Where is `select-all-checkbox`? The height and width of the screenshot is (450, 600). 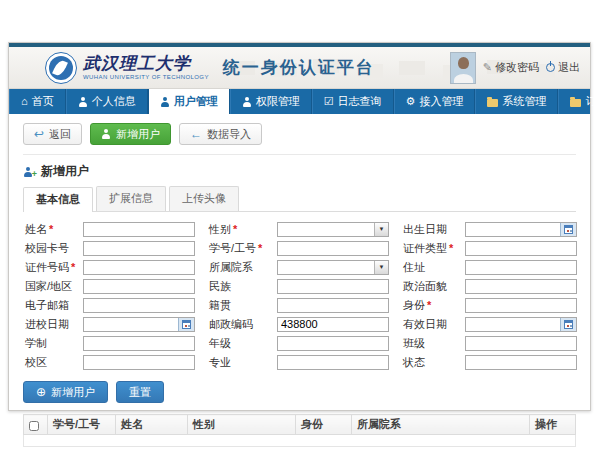
select-all-checkbox is located at coordinates (34, 426).